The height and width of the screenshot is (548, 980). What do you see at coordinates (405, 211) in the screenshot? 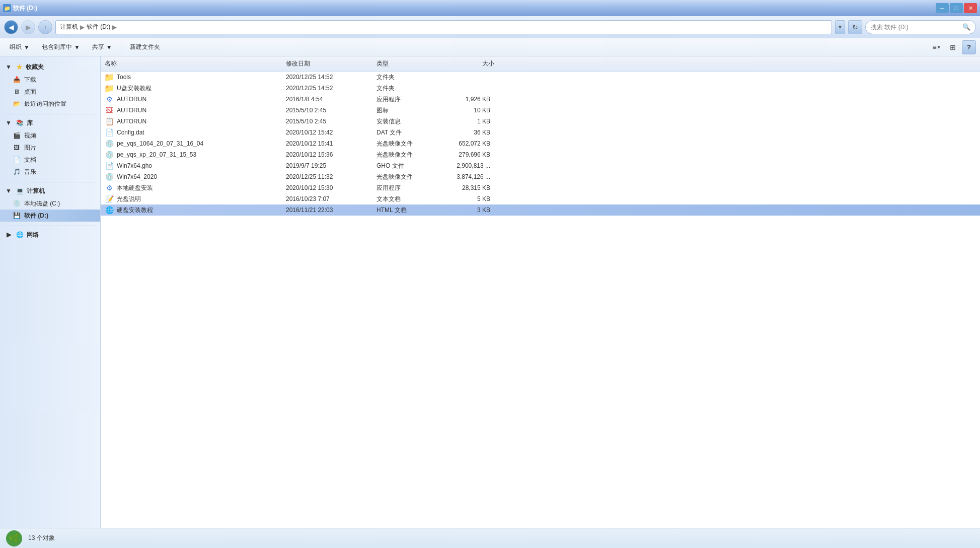
I see `file-cell-type: HTML 文档` at bounding box center [405, 211].